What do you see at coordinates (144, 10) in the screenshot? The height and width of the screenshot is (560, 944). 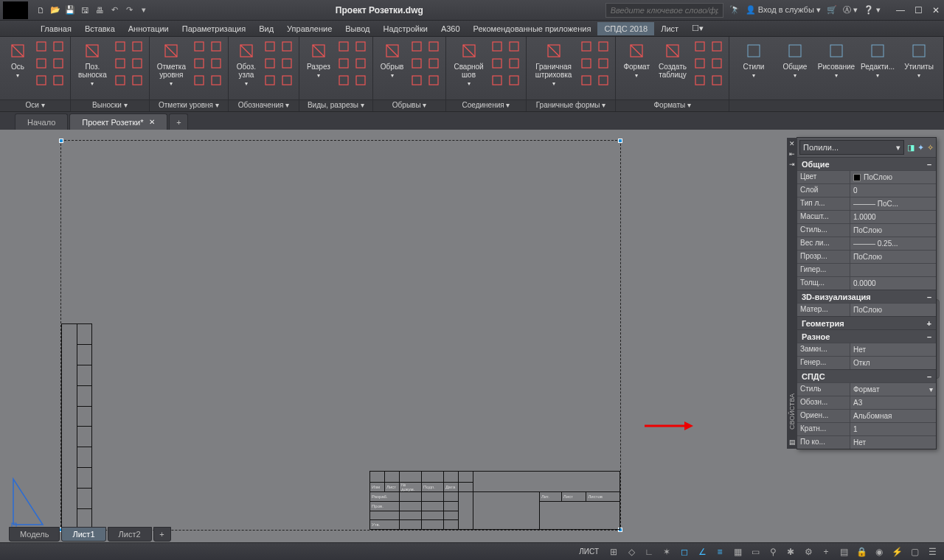 I see `qat-dropdown-icon: ▾` at bounding box center [144, 10].